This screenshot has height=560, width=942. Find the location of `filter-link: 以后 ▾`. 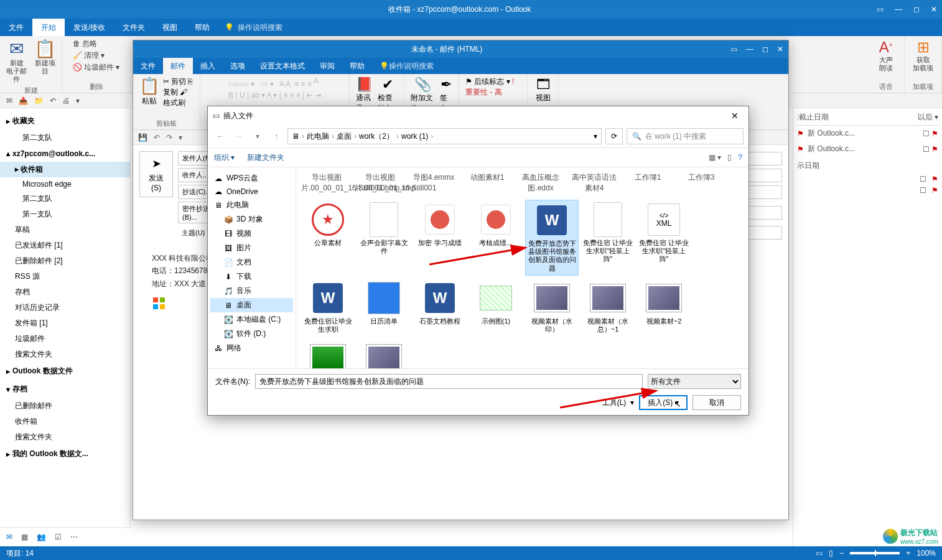

filter-link: 以后 ▾ is located at coordinates (928, 117).